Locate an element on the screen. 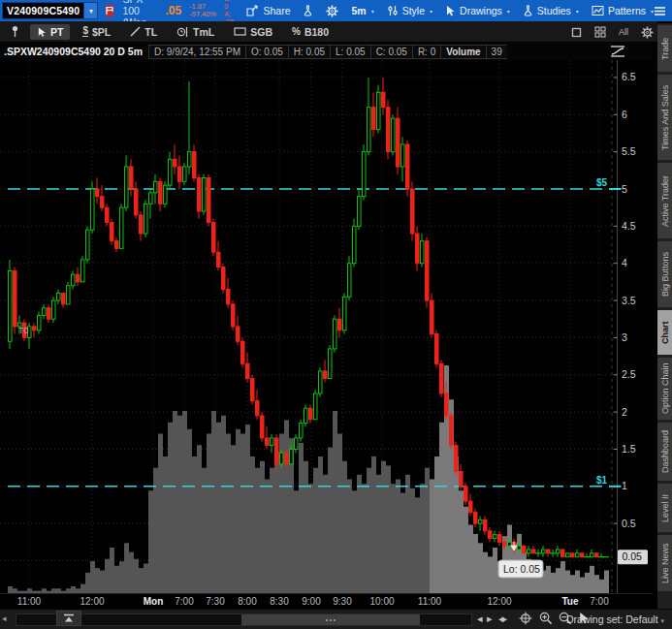 The height and width of the screenshot is (629, 672). drawing-set-selector: Drawing set: Default ▾ is located at coordinates (615, 619).